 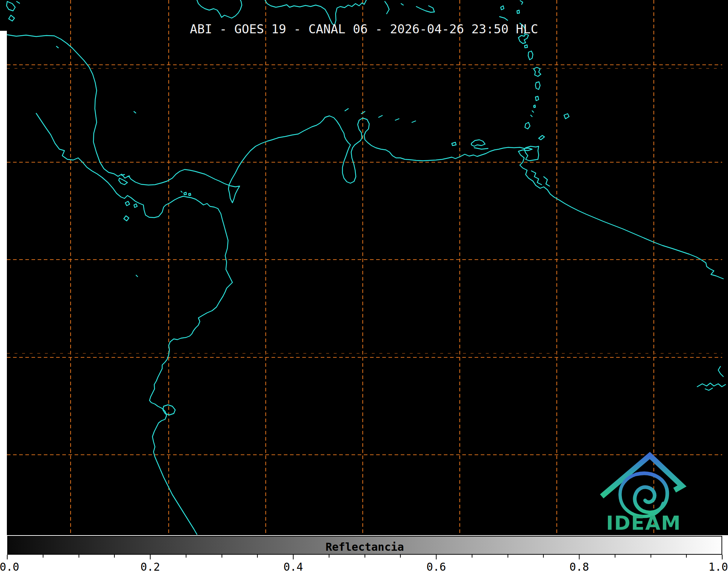 I want to click on colorbar-tick-label: 1.0, so click(x=718, y=566).